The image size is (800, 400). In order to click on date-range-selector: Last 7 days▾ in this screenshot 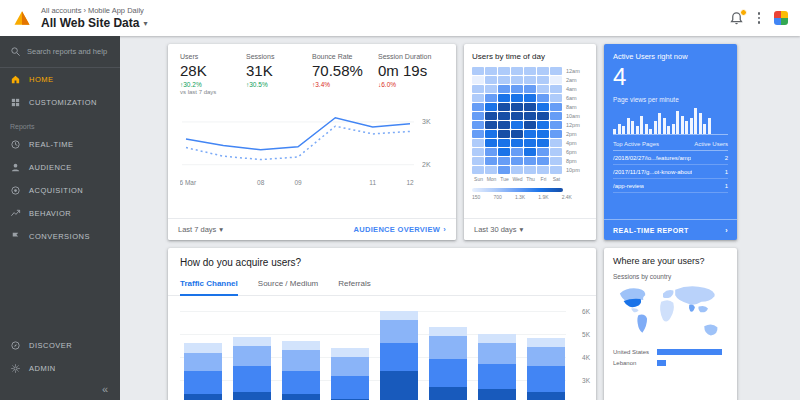, I will do `click(200, 230)`.